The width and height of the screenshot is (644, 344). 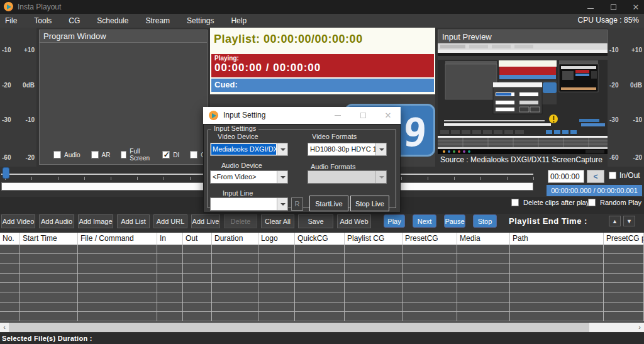 I want to click on save-button: Save, so click(x=316, y=221).